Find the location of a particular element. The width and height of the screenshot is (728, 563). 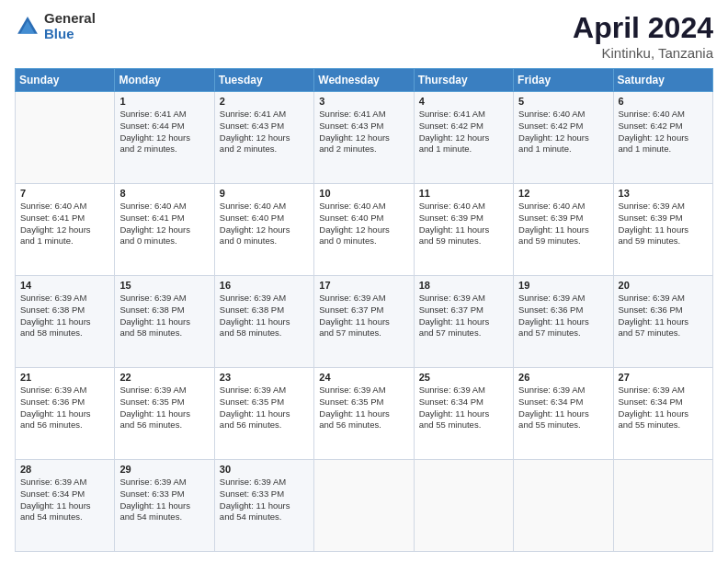

day-info: Sunrise: 6:39 AM Sunset: 6:39 PM Dayligh… is located at coordinates (664, 224).